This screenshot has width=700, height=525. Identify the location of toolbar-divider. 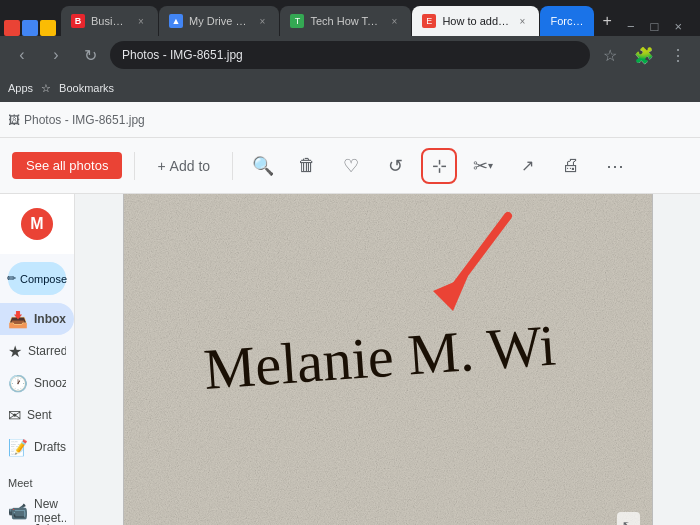
(134, 166).